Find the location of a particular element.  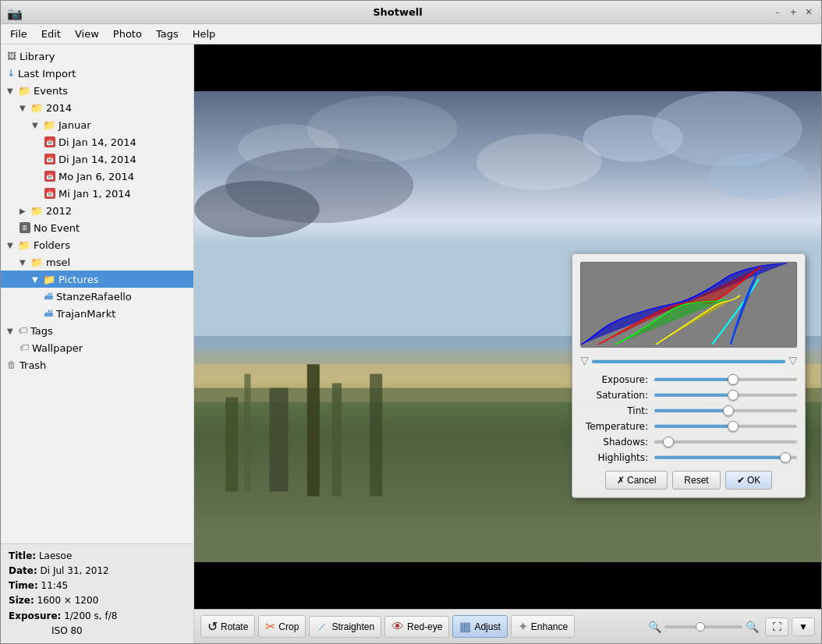

shadows-slider is located at coordinates (725, 442).